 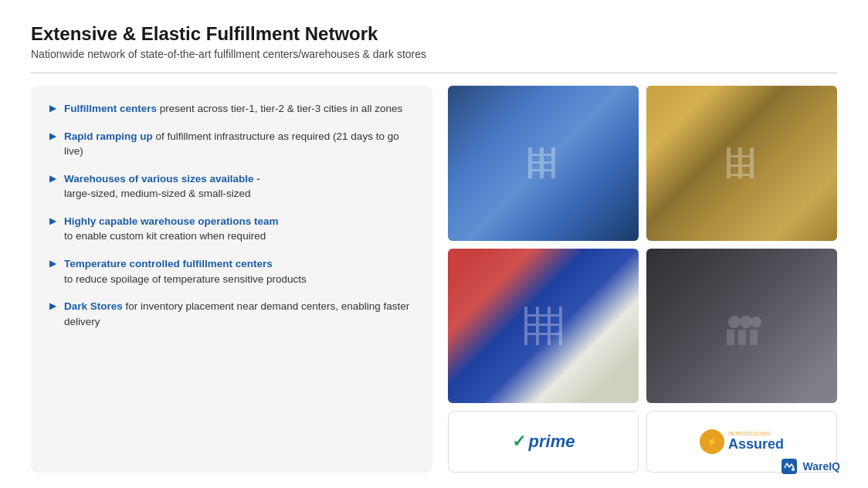 I want to click on footer-brand: WareIQ, so click(x=811, y=466).